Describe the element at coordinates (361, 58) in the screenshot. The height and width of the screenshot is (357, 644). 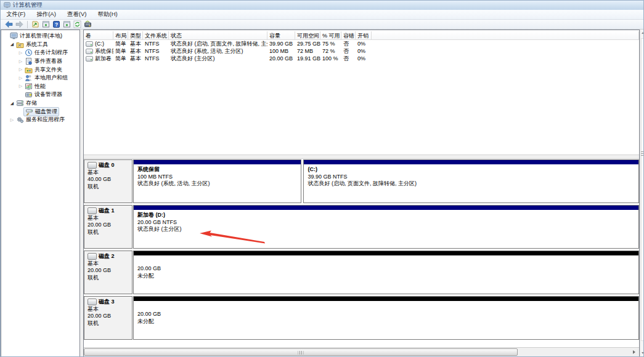
I see `volume-row-new-volume: 新加卷 ... 简单 基本 NTFS 状态良好 (主分区) 20.00 GB 1…` at that location.